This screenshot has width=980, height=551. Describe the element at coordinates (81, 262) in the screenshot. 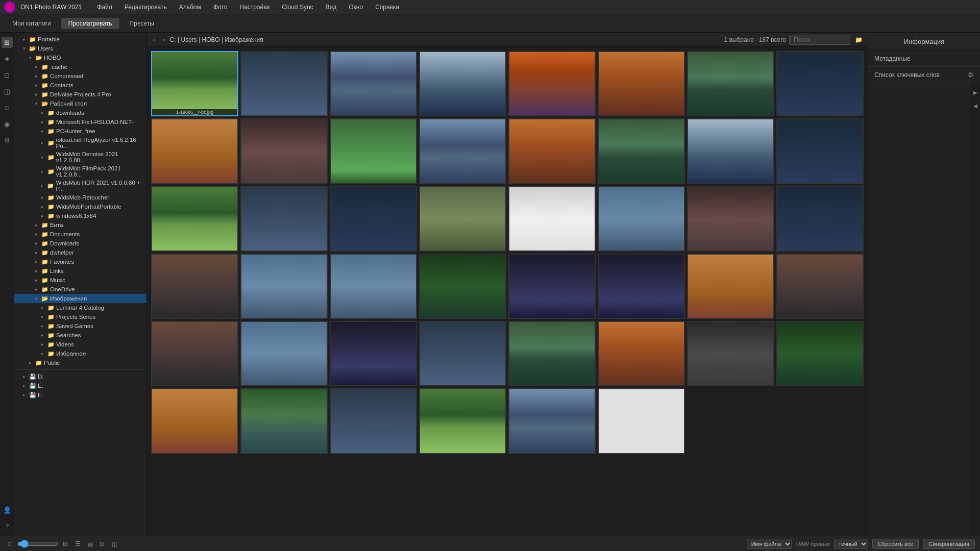

I see `sidebar-item-22: ▸📁Favorites` at that location.